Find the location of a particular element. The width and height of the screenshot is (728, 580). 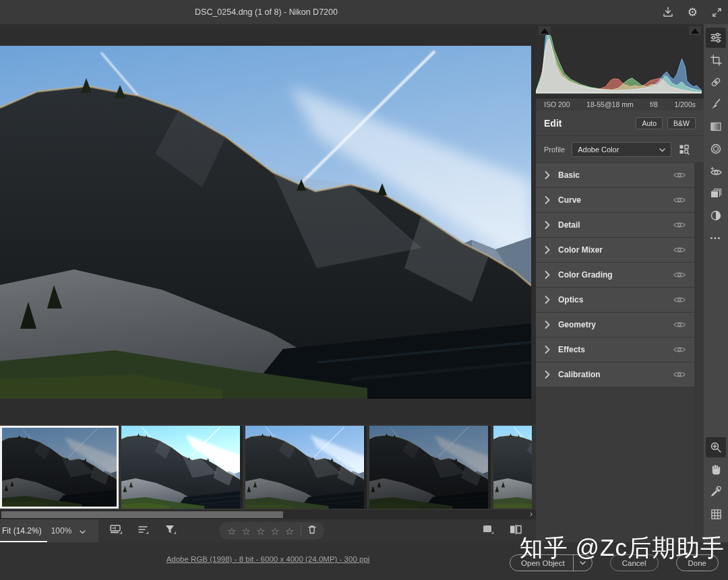

graduated-filter-tool is located at coordinates (716, 127).